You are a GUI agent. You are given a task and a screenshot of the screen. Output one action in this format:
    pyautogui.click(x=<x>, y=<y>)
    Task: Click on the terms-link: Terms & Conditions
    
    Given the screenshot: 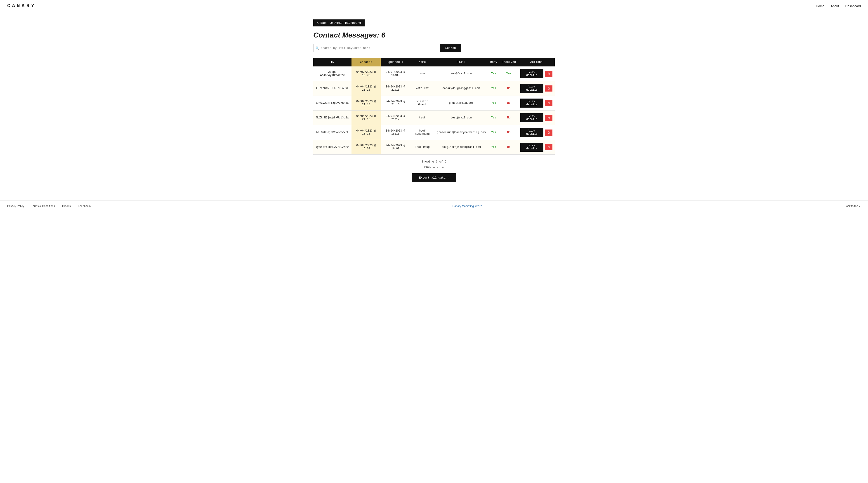 What is the action you would take?
    pyautogui.click(x=43, y=206)
    